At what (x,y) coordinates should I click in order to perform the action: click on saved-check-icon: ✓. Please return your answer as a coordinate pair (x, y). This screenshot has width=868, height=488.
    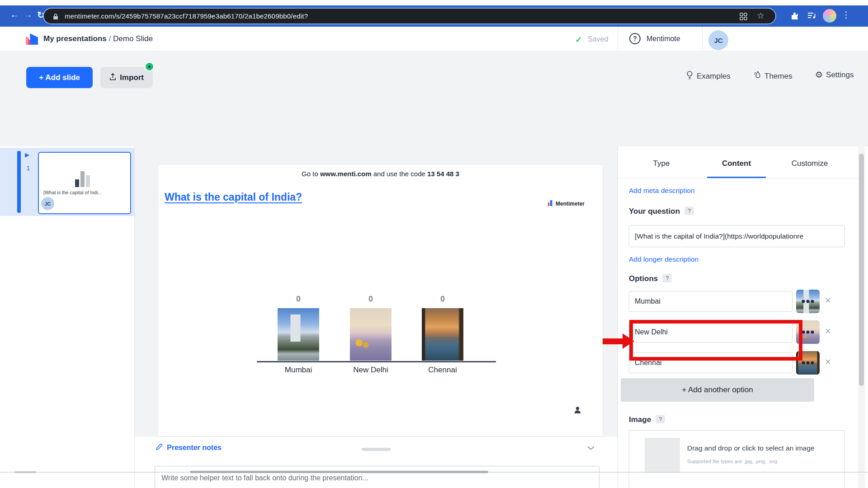
    Looking at the image, I should click on (579, 40).